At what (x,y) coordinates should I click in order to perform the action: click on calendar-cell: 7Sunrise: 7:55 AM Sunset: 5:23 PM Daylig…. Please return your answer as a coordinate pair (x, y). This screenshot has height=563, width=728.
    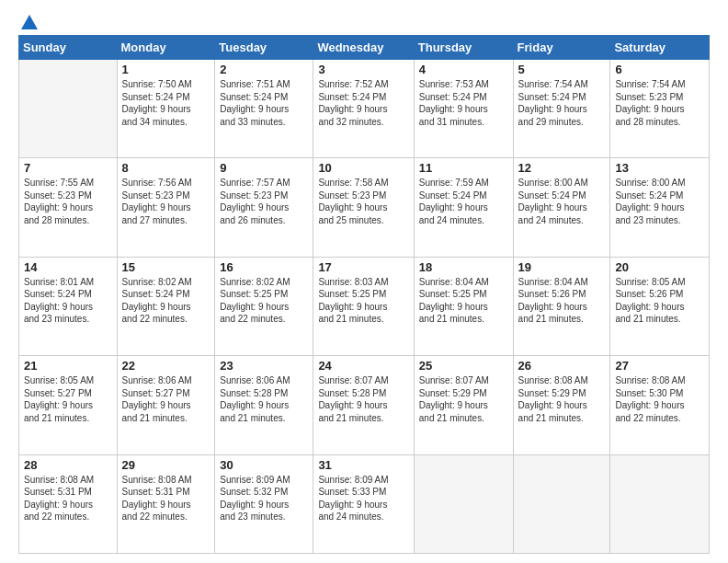
    Looking at the image, I should click on (68, 208).